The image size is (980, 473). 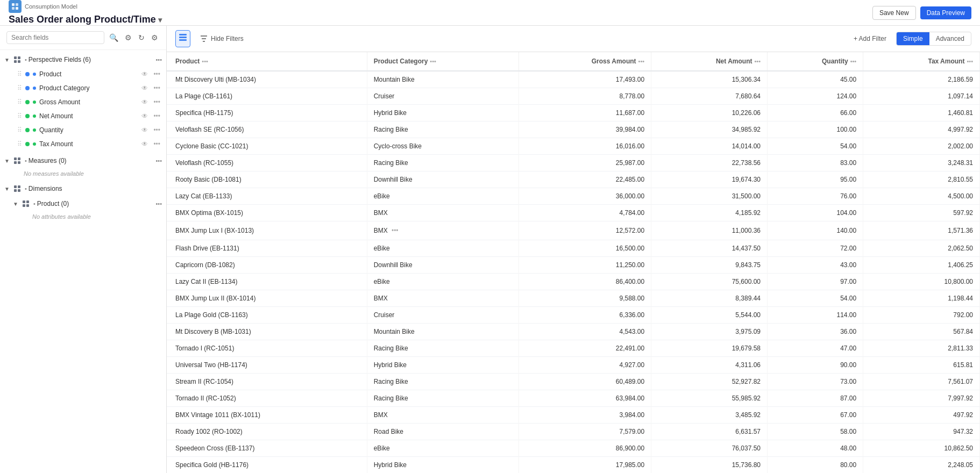 I want to click on cell-gross: 63,984.00, so click(x=585, y=399).